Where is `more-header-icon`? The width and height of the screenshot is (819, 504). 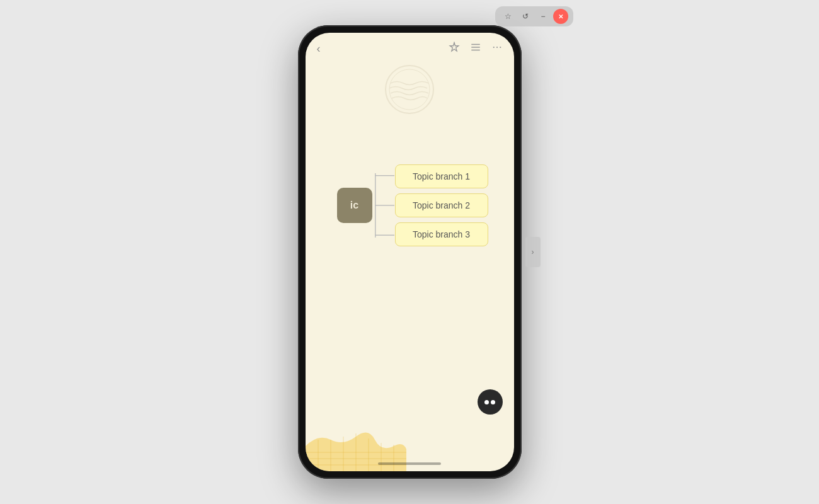 more-header-icon is located at coordinates (497, 49).